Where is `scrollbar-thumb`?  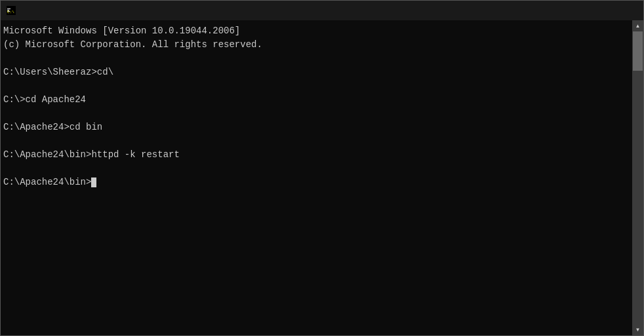
scrollbar-thumb is located at coordinates (637, 51).